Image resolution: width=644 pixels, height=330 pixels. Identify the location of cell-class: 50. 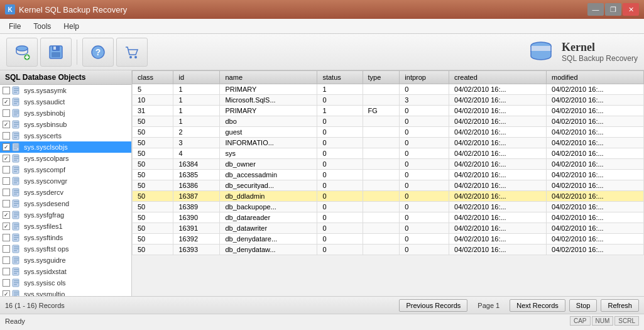
(153, 250).